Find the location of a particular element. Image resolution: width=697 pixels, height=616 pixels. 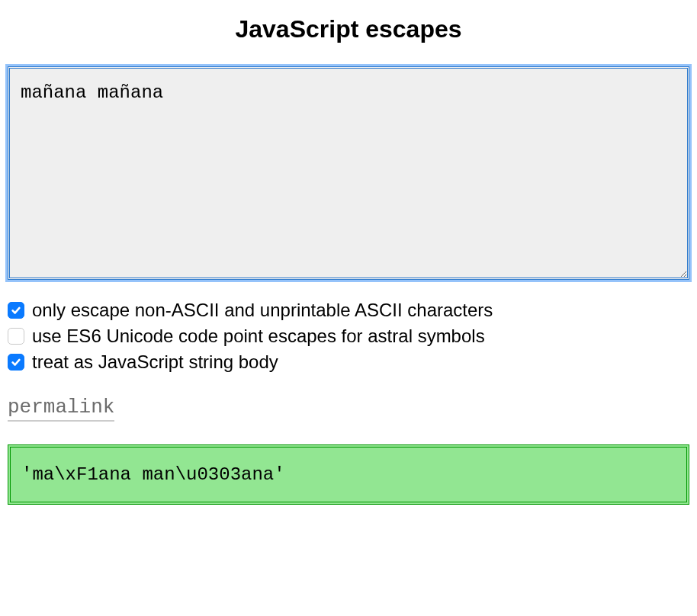

checkbox-string-body is located at coordinates (16, 362).